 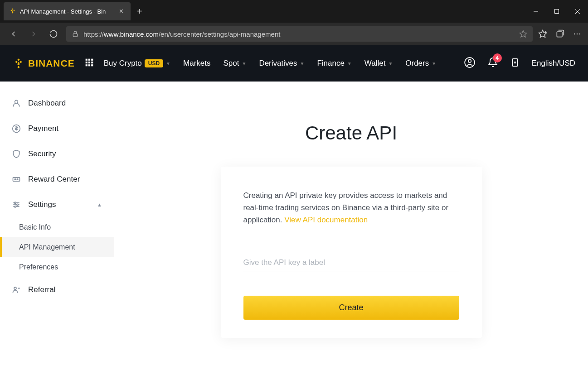 What do you see at coordinates (578, 11) in the screenshot?
I see `close-window-button` at bounding box center [578, 11].